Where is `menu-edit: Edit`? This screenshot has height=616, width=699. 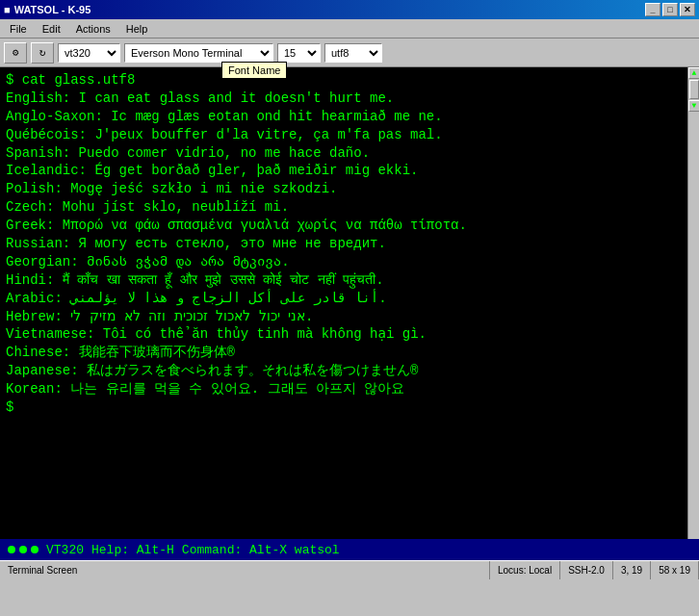
menu-edit: Edit is located at coordinates (52, 29).